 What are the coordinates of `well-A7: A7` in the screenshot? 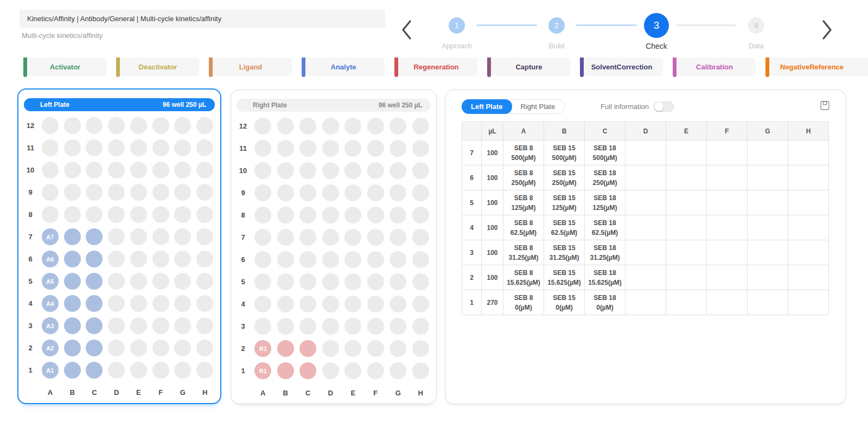 It's located at (50, 236).